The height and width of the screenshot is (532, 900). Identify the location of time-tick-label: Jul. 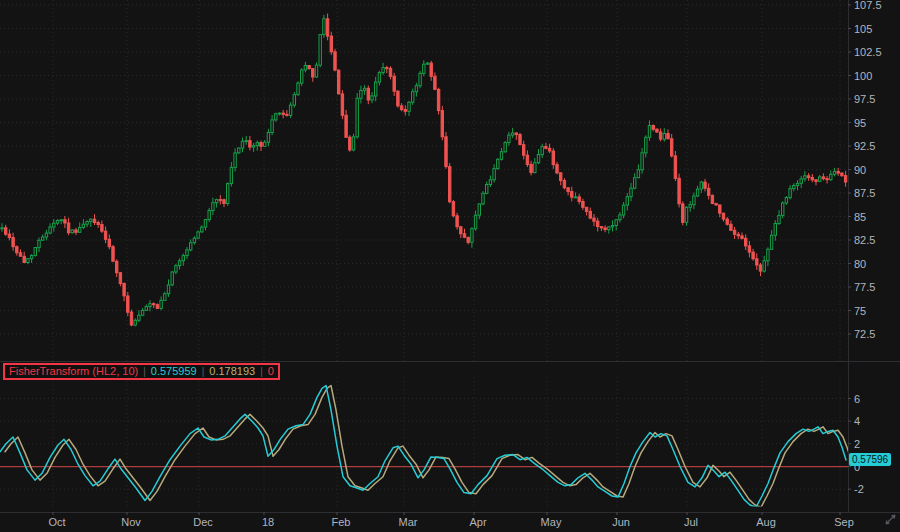
(691, 522).